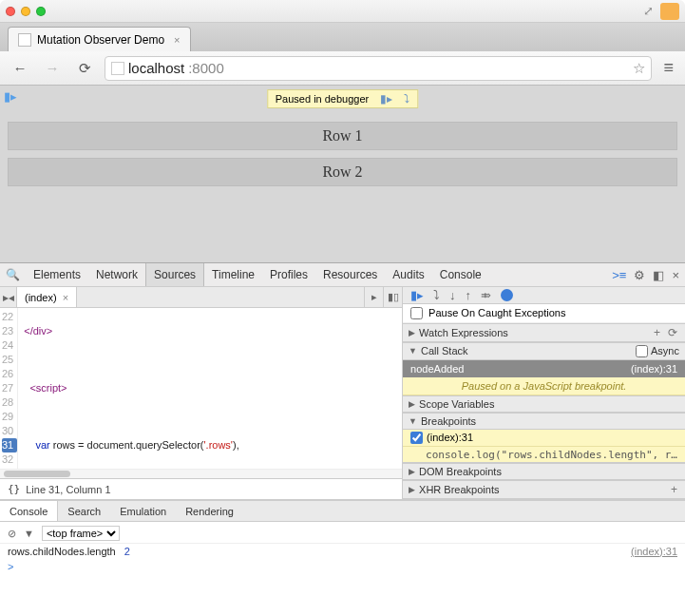  Describe the element at coordinates (20, 68) in the screenshot. I see `back-button: ←` at that location.